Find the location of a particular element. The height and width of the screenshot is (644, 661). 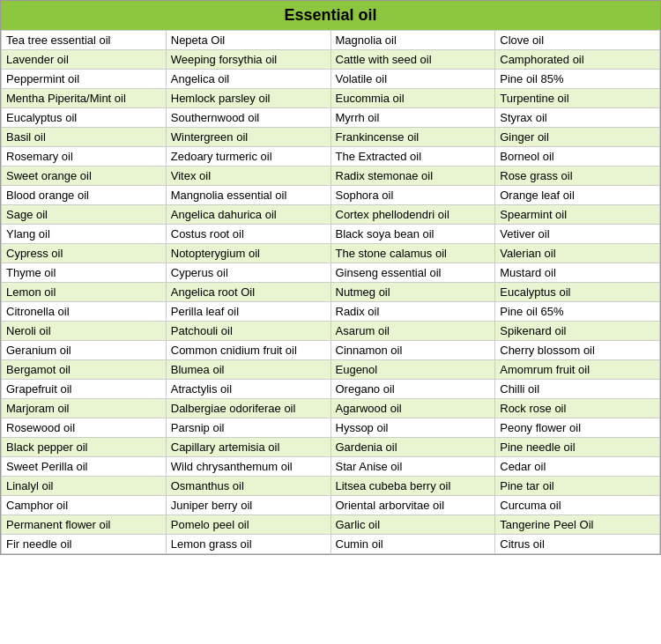

table-row: Basil oilWintergreen oilFrankincense oil… is located at coordinates (331, 137).